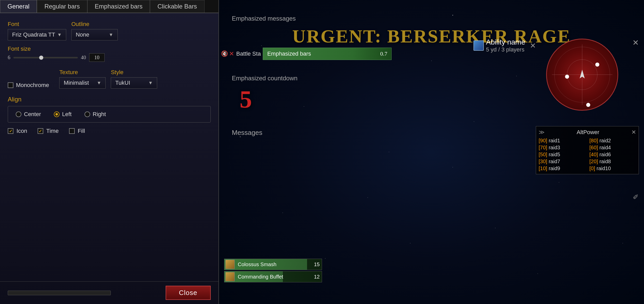 The image size is (644, 304). What do you see at coordinates (230, 277) in the screenshot?
I see `commanding-buffet-icon-img` at bounding box center [230, 277].